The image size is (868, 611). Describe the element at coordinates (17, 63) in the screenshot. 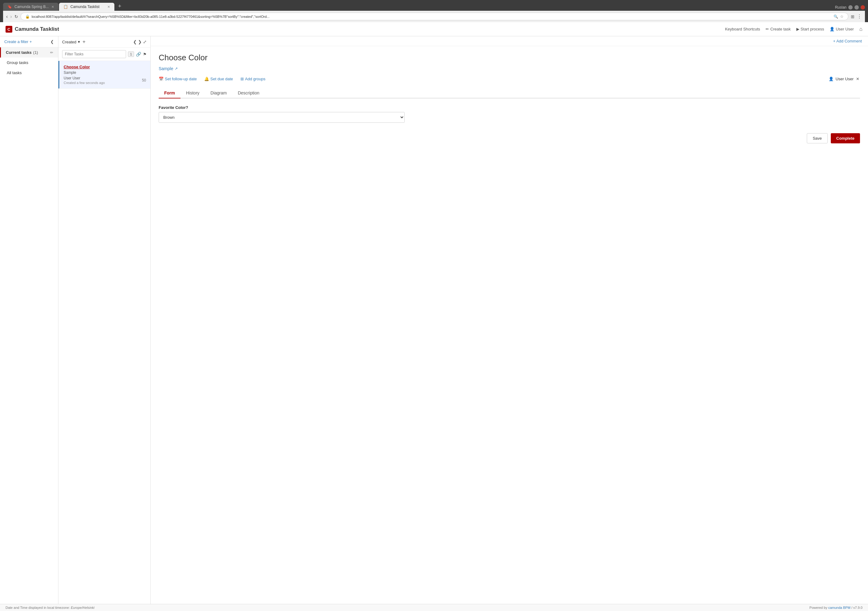

I see `group-tasks-label: Group tasks` at that location.